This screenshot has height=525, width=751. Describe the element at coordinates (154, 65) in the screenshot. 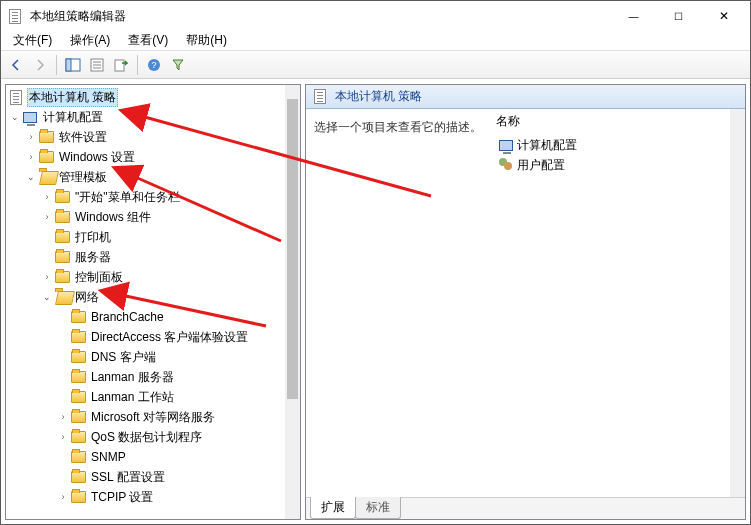

I see `help-button: ?` at that location.